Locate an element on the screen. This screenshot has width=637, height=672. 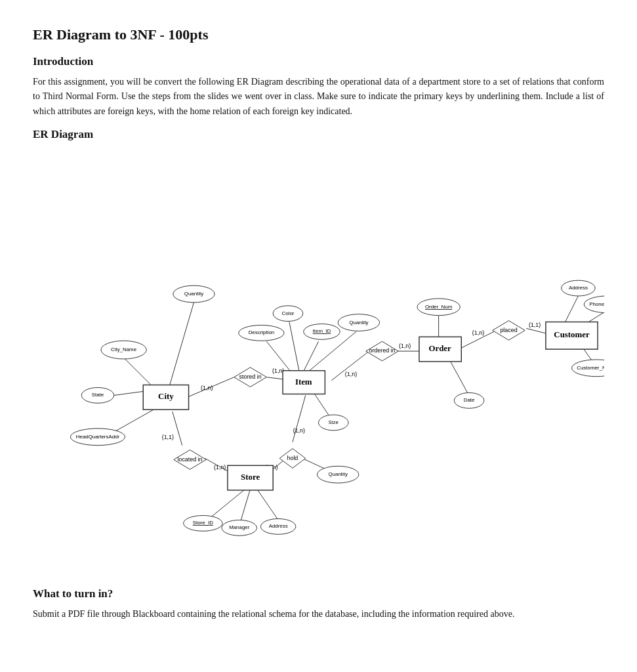
svg-text: Item is located at coordinates (304, 382).